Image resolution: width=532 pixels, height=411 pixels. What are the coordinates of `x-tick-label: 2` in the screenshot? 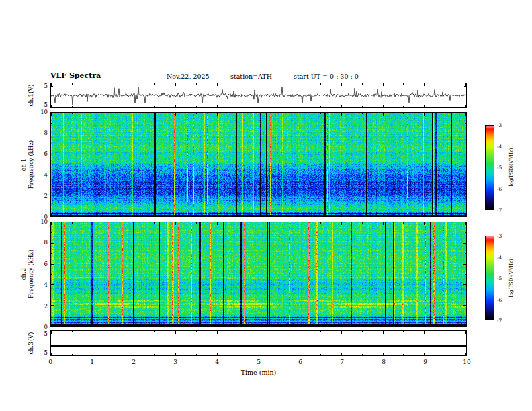 It's located at (134, 362).